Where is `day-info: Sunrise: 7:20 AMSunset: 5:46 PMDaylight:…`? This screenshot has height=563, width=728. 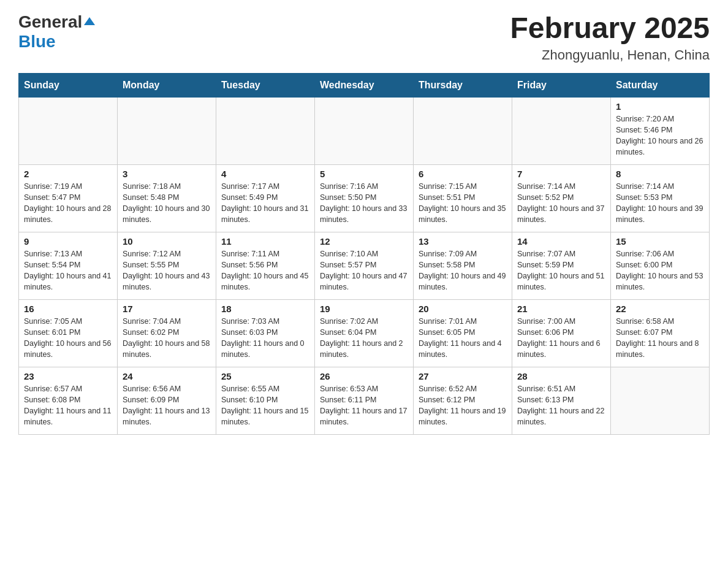 day-info: Sunrise: 7:20 AMSunset: 5:46 PMDaylight:… is located at coordinates (660, 136).